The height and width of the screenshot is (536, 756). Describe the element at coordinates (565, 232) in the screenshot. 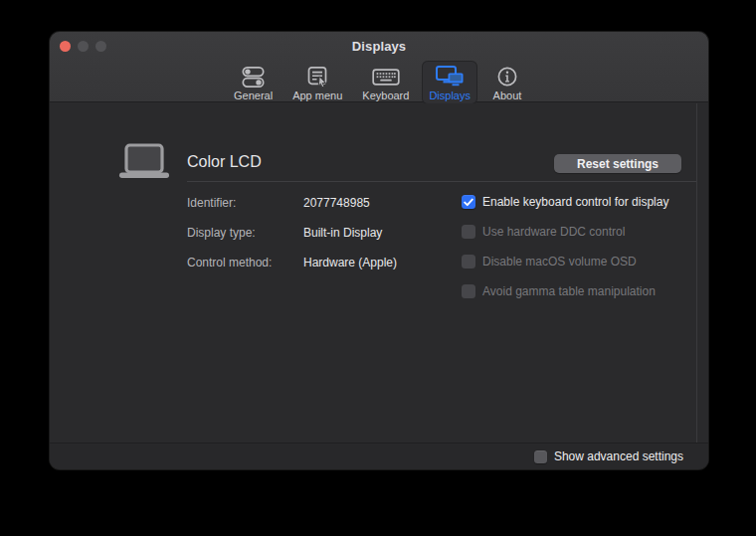

I see `checkbox-use-hardware-ddc: Use hardware DDC control` at that location.